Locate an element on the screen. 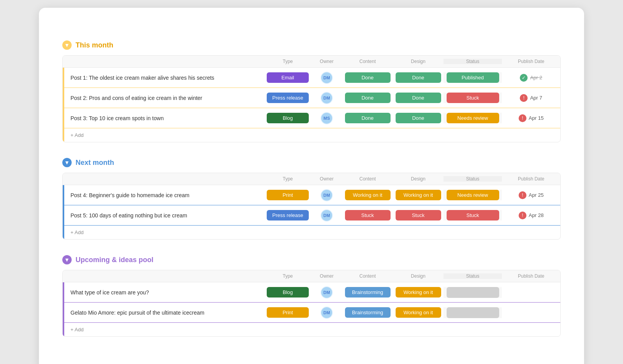  col-content: Content is located at coordinates (368, 61).